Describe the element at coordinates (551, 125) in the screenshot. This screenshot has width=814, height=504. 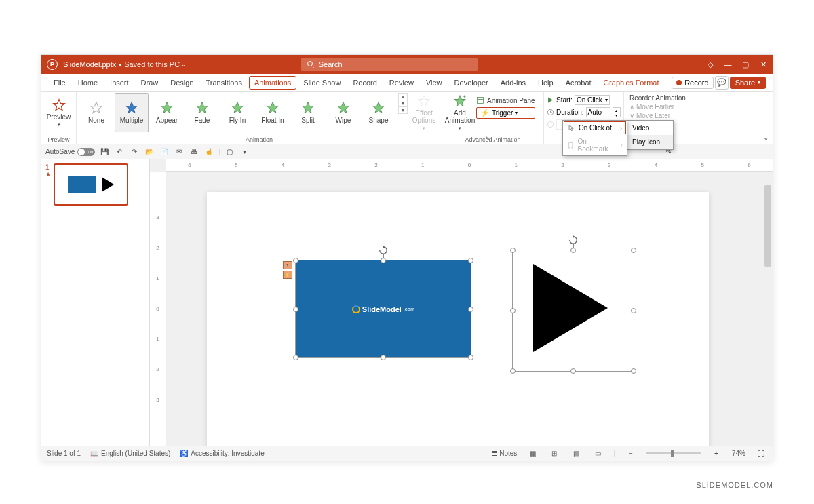
I see `clock-icon` at that location.